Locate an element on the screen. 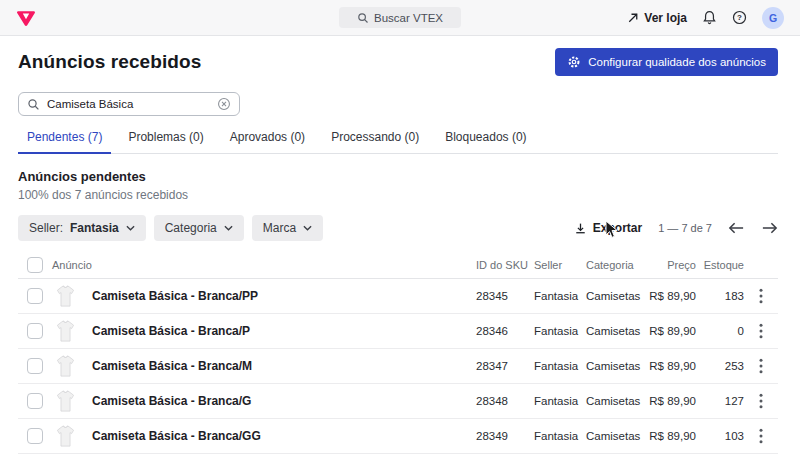  col-sku: ID do SKU is located at coordinates (505, 265).